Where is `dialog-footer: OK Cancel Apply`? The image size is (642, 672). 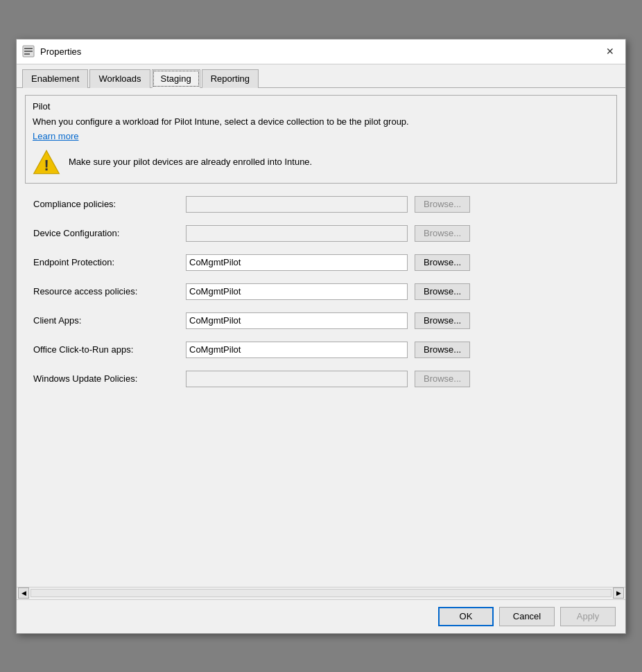
dialog-footer: OK Cancel Apply is located at coordinates (321, 617).